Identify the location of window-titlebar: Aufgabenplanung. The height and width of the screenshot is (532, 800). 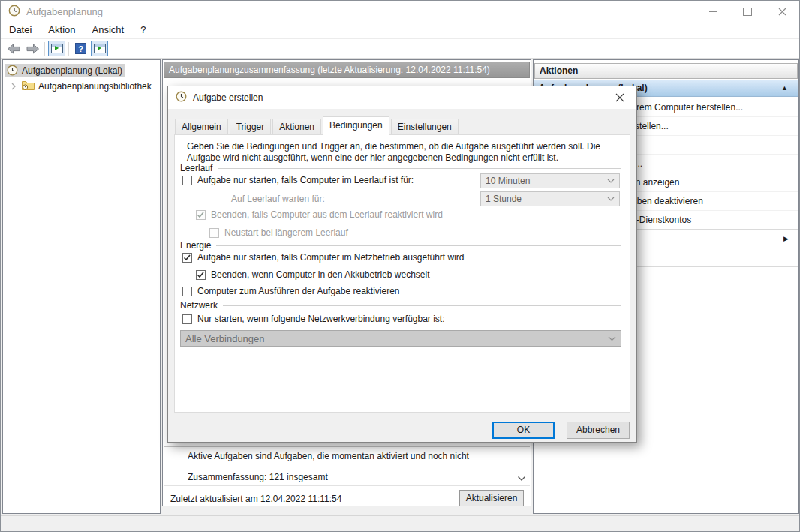
(400, 11).